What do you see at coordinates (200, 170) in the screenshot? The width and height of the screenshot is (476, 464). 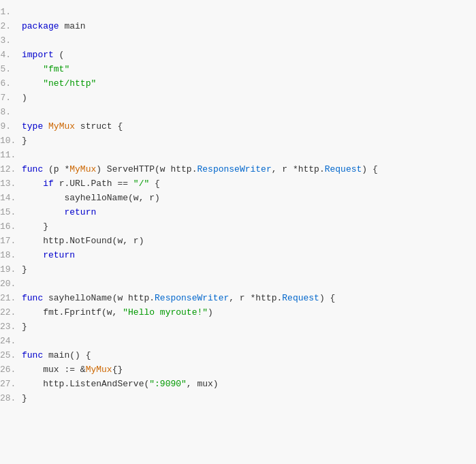 I see `line-content: func (p *MyMux) ServeHTTP(w http.Respons…` at bounding box center [200, 170].